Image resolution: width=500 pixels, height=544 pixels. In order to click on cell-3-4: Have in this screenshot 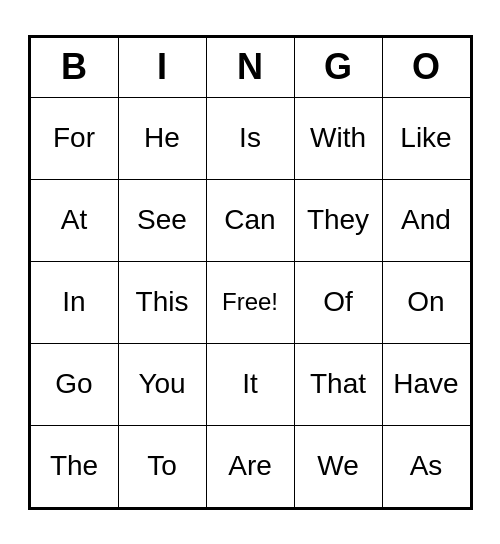, I will do `click(426, 384)`.